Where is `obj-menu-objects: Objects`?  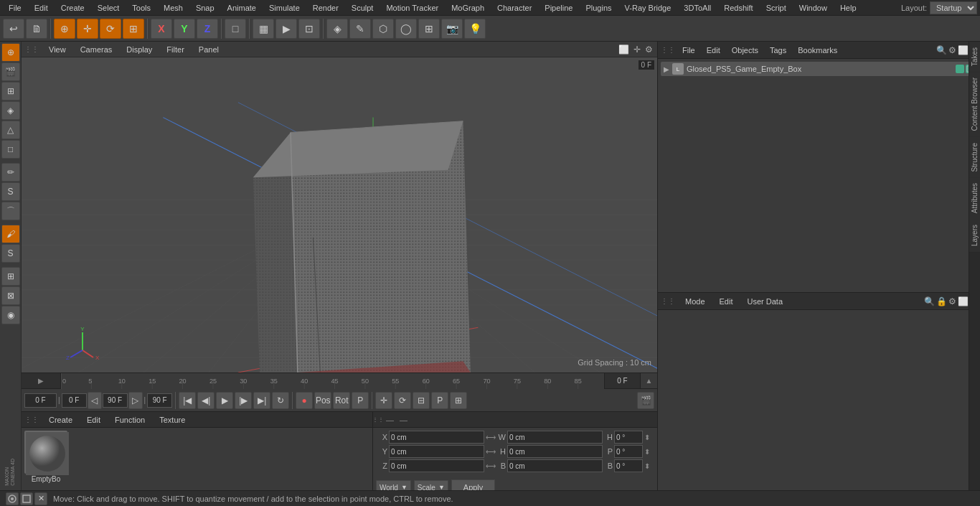
obj-menu-objects: Objects is located at coordinates (745, 50).